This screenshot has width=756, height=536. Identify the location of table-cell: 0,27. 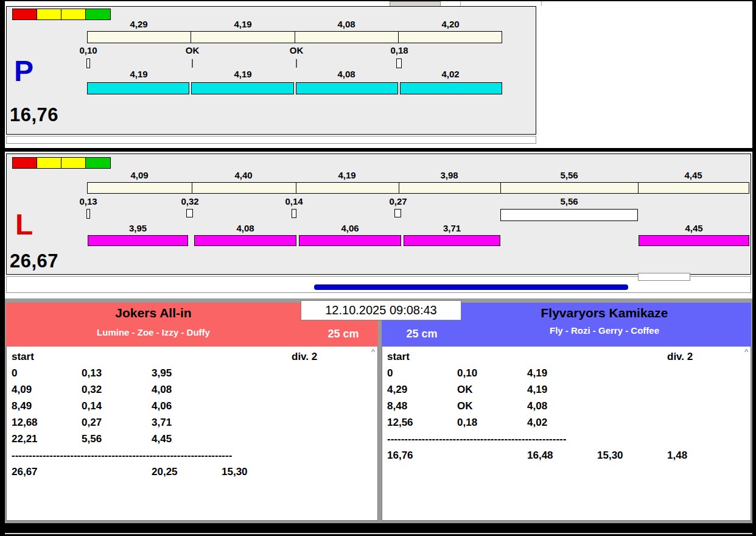
(91, 423).